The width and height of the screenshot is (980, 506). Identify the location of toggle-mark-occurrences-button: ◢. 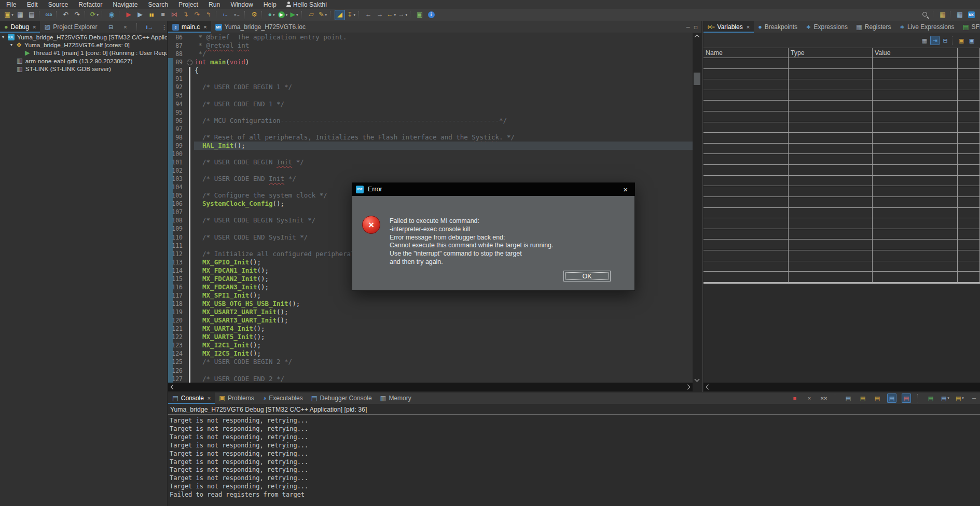
(340, 15).